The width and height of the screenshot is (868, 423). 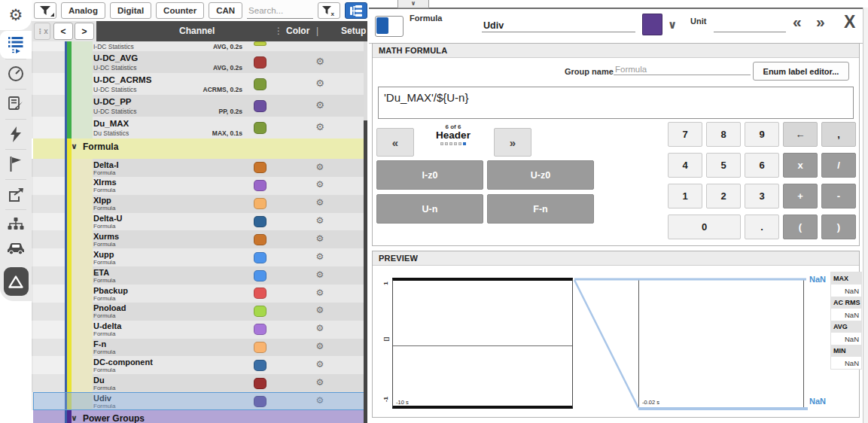 What do you see at coordinates (199, 417) in the screenshot?
I see `group-header-row: ∨Power Groups` at bounding box center [199, 417].